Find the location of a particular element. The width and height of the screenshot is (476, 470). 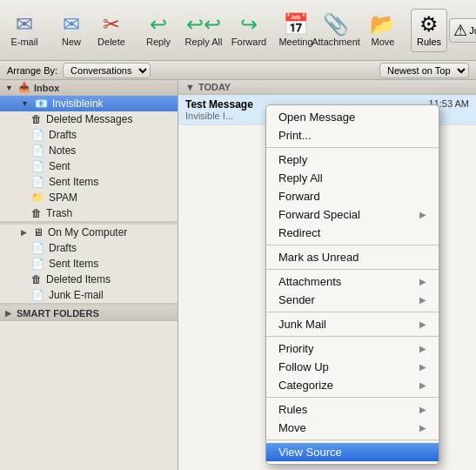

reply-label: Reply is located at coordinates (158, 42).